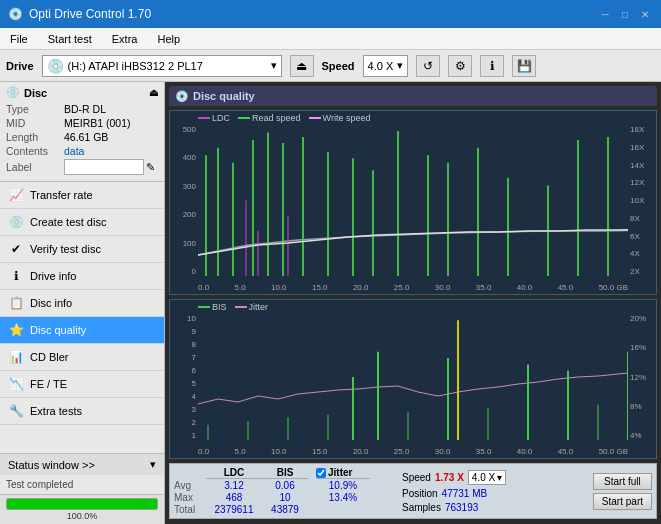  Describe the element at coordinates (52, 465) in the screenshot. I see `status-window-label: Status window >>` at that location.